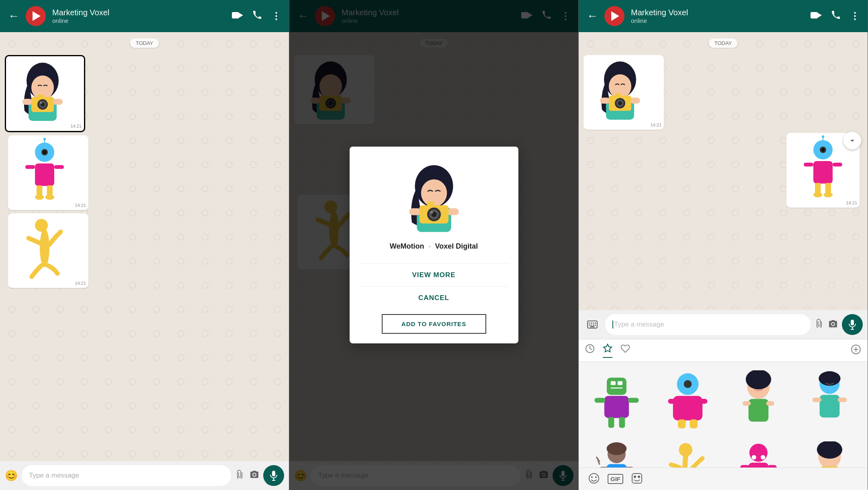 This screenshot has width=868, height=490. Describe the element at coordinates (624, 92) in the screenshot. I see `sticker-msg-3-1: 14:21` at that location.